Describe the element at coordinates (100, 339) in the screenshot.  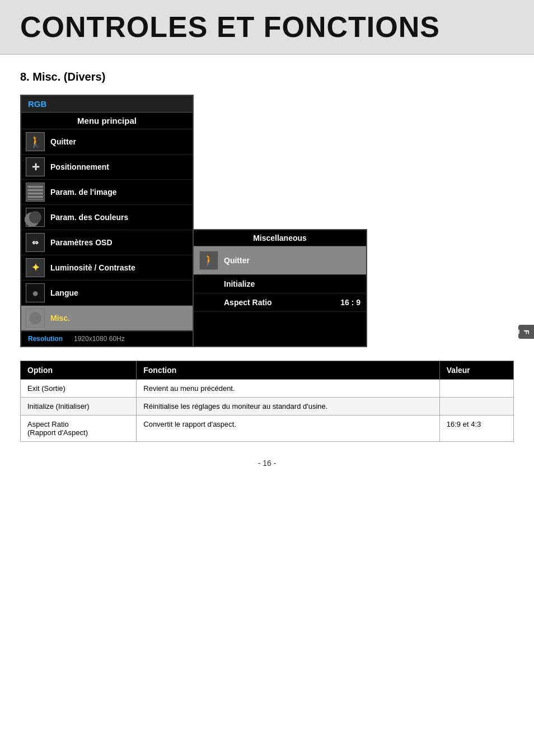
I see `resolution-value: 1920x1080 60Hz` at that location.